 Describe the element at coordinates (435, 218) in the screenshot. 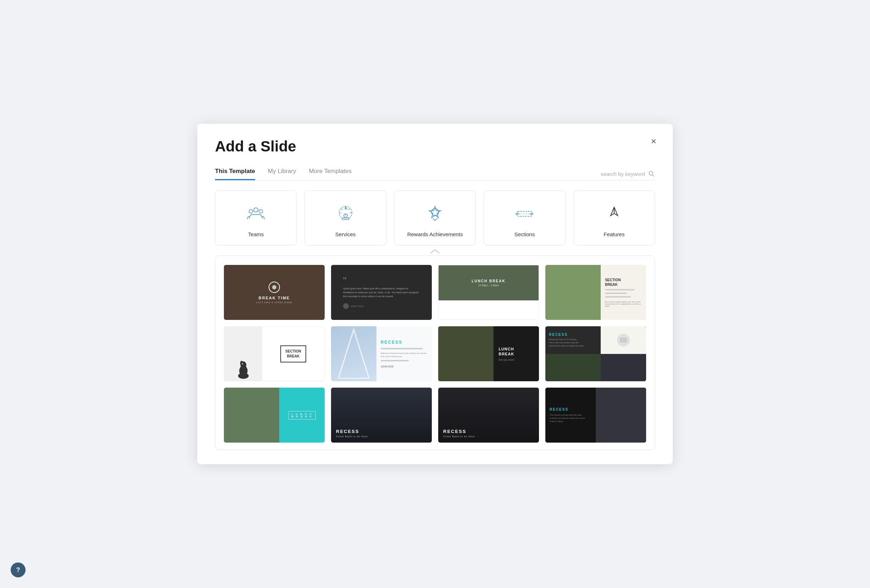

I see `category-card-rewards: Rewards Achievements` at that location.